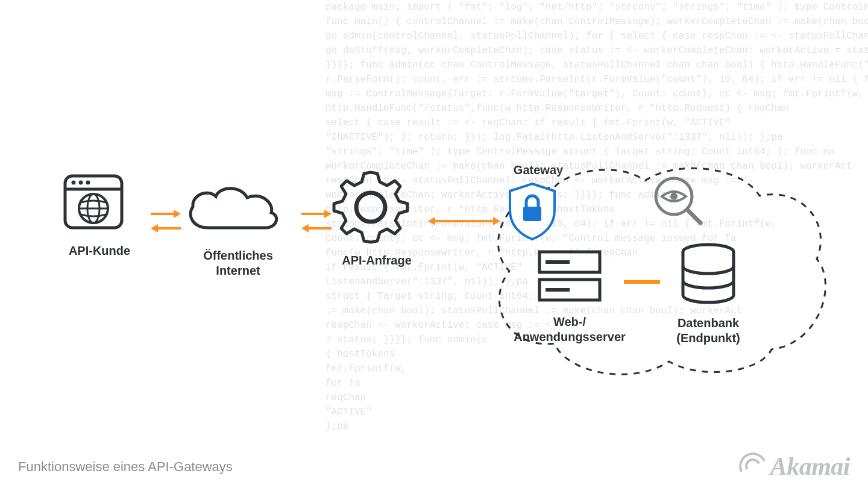  What do you see at coordinates (708, 274) in the screenshot?
I see `database-icon` at bounding box center [708, 274].